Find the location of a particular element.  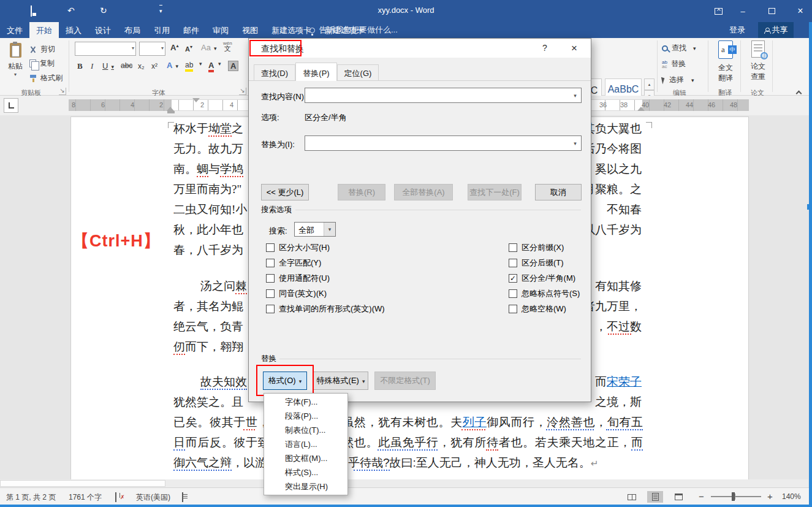

highlight-color-button: ab is located at coordinates (189, 66).